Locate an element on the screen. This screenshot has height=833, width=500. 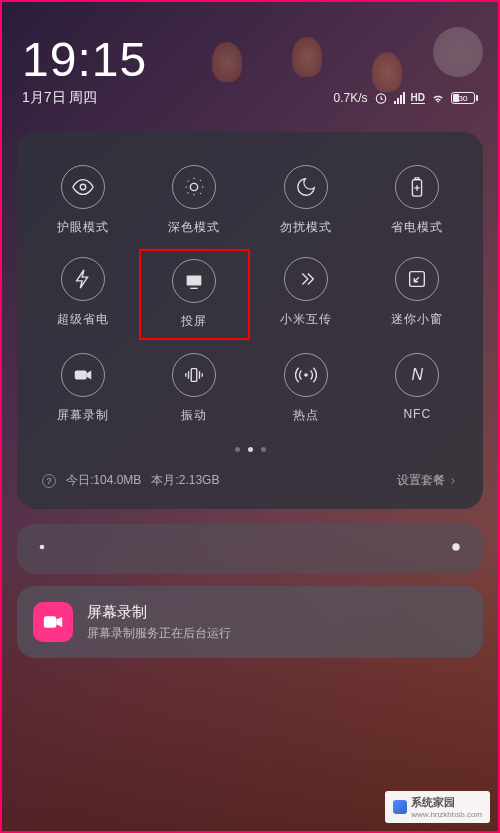
page-indicator is located at coordinates (250, 450).